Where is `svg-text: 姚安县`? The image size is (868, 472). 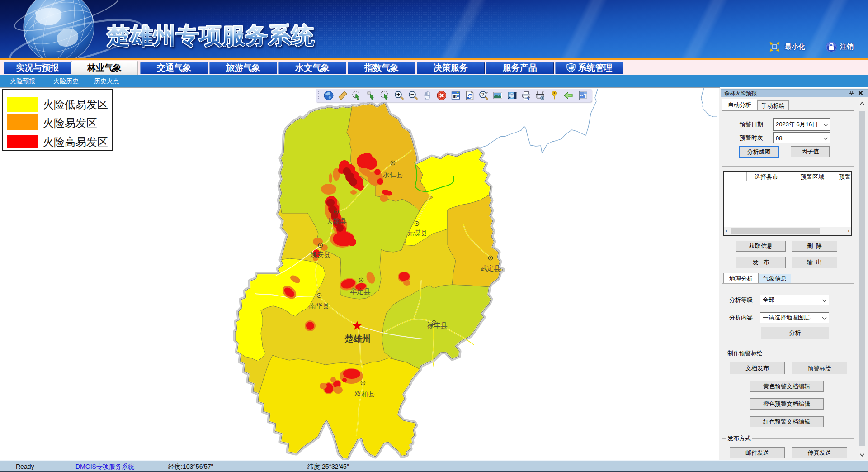 svg-text: 姚安县 is located at coordinates (321, 255).